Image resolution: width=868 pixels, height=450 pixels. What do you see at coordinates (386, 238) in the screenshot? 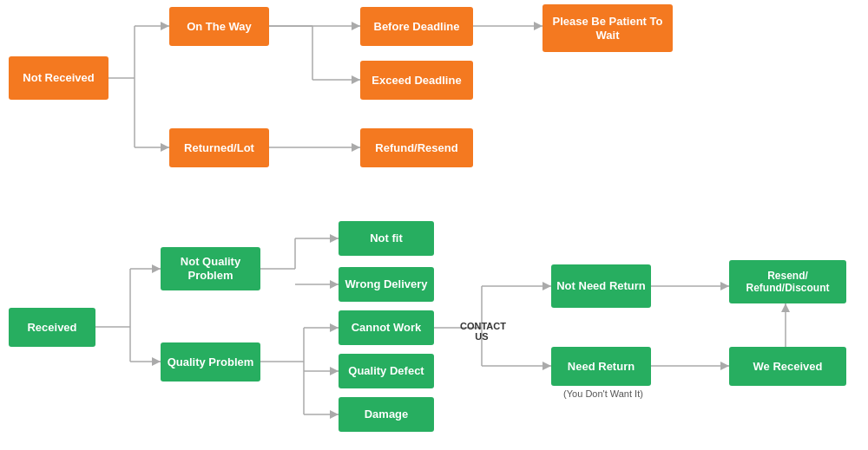
I see `not-fit-node: Not fit` at bounding box center [386, 238].